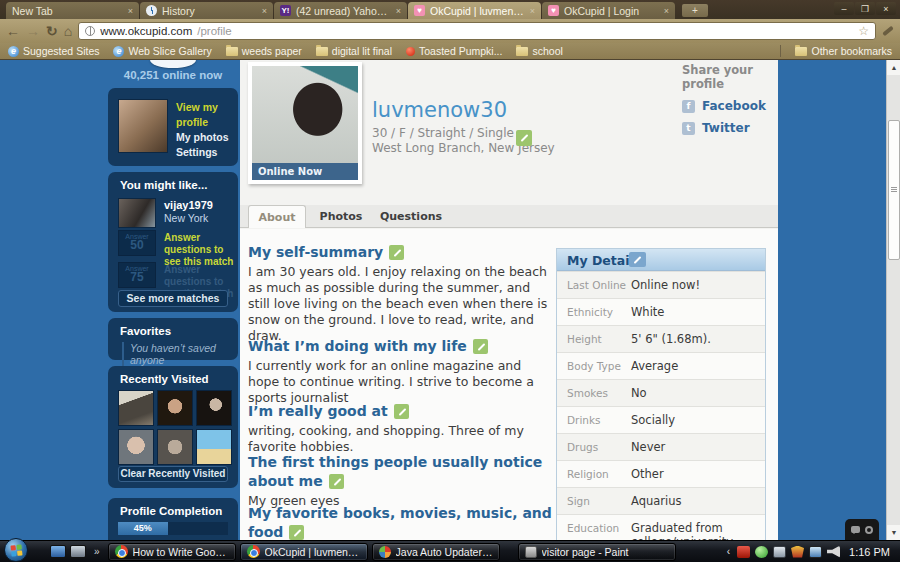  I want to click on bookmark-weeds-paper: weeds paper, so click(264, 51).